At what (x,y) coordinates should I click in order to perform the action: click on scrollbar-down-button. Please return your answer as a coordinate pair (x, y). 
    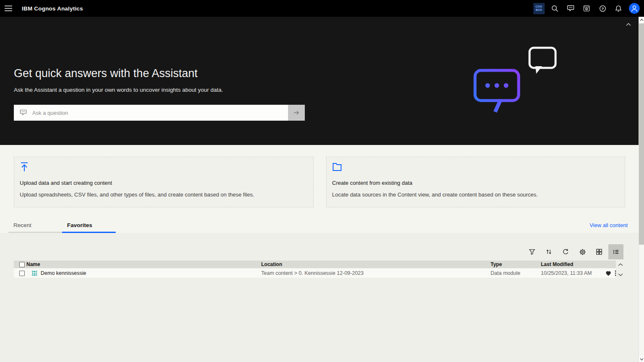
    Looking at the image, I should click on (641, 359).